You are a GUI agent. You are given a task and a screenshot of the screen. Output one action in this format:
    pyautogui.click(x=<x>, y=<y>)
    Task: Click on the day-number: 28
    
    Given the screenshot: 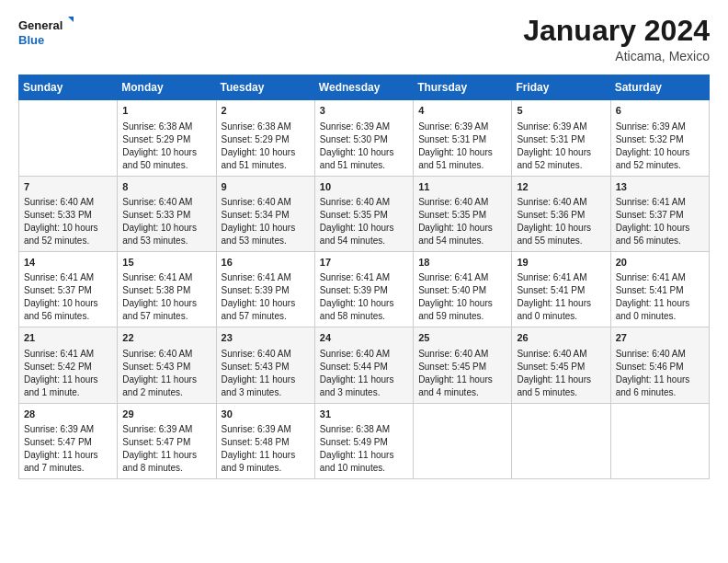 What is the action you would take?
    pyautogui.click(x=68, y=414)
    